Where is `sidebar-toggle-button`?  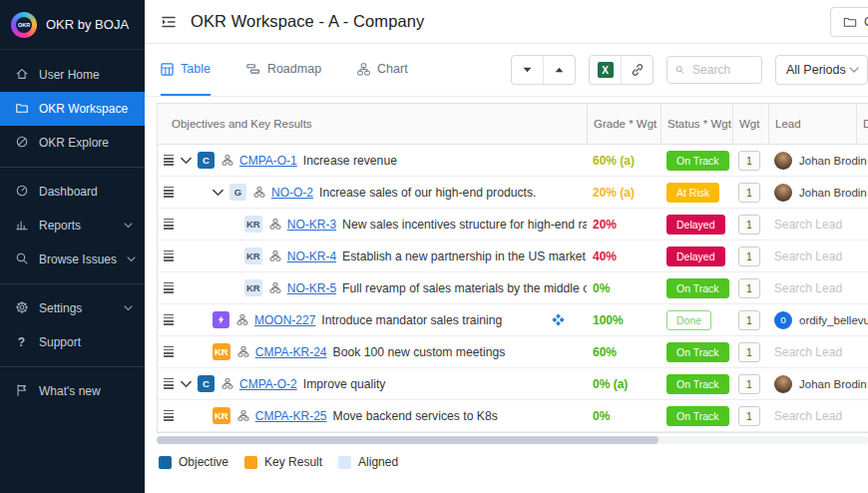 sidebar-toggle-button is located at coordinates (169, 22).